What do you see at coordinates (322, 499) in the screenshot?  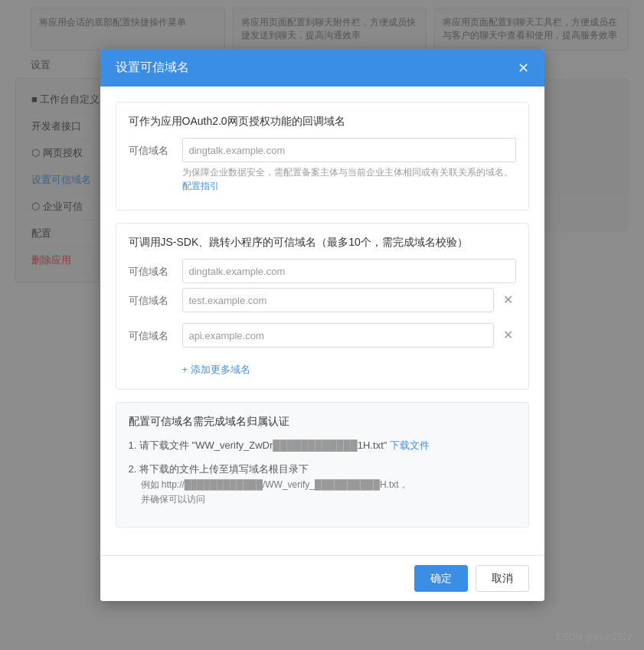 I see `verify-step-2-confirm: 并确保可以访问` at bounding box center [322, 499].